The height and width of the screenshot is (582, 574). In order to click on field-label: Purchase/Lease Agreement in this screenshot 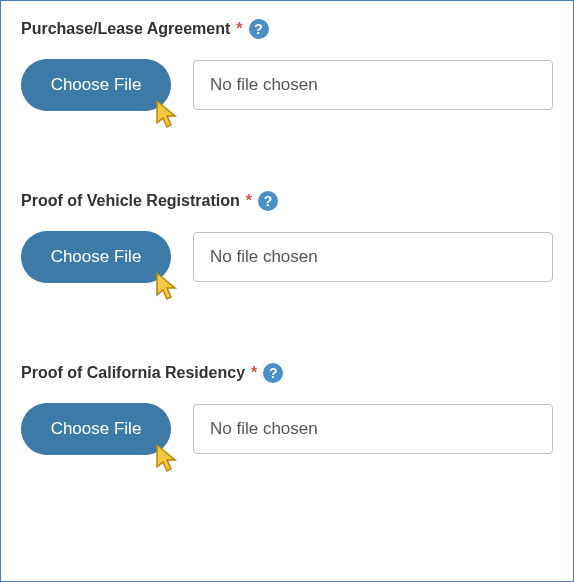, I will do `click(126, 29)`.